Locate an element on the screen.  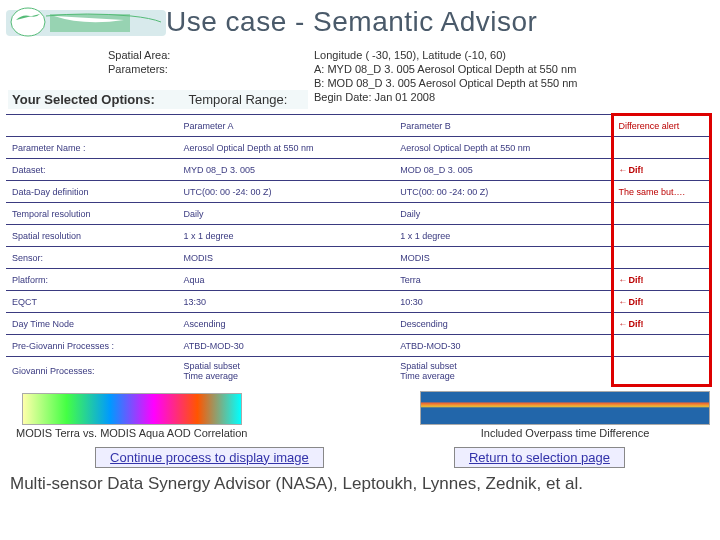
overpass-caption: Included Overpass time Difference is located at coordinates (566, 433).